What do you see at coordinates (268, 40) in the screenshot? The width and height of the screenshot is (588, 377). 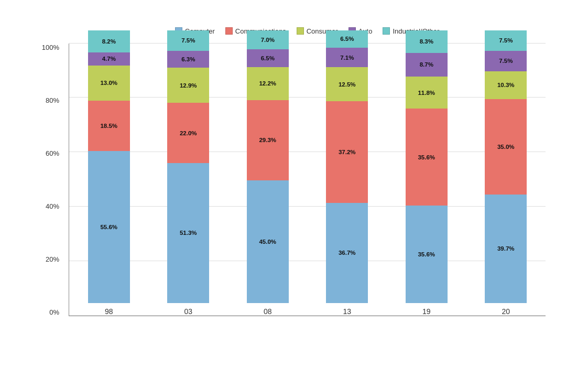 I see `bar-segment-label: 7.0%` at bounding box center [268, 40].